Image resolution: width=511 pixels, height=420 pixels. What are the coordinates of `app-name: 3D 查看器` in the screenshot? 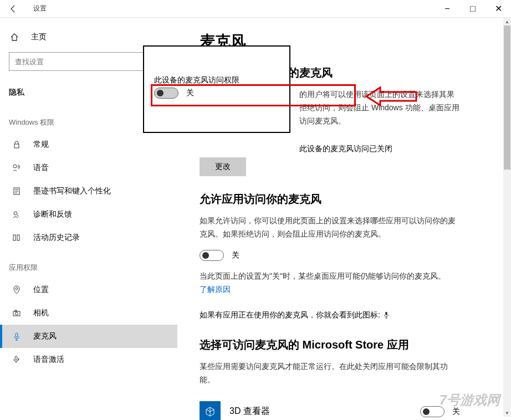 It's located at (249, 411).